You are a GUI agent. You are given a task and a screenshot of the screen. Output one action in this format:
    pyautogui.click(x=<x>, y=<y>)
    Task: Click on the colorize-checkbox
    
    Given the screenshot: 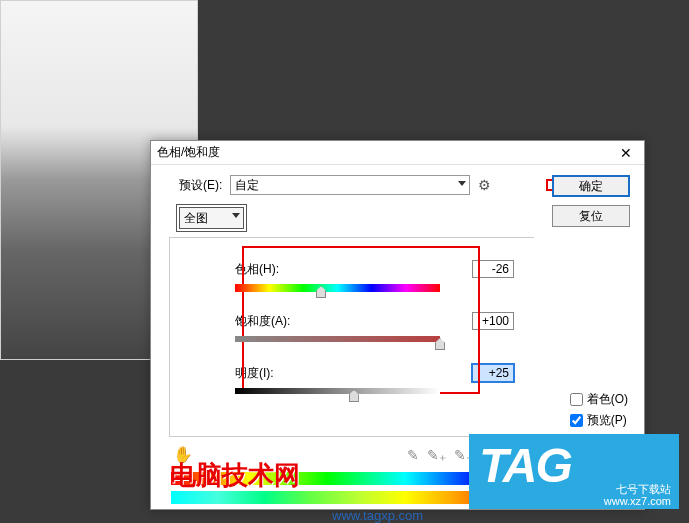 What is the action you would take?
    pyautogui.click(x=576, y=400)
    